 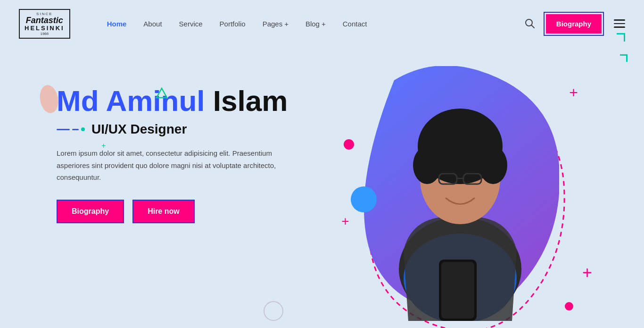 What do you see at coordinates (44, 24) in the screenshot?
I see `logo: SINCE Fantastic HELSINKI 1966` at bounding box center [44, 24].